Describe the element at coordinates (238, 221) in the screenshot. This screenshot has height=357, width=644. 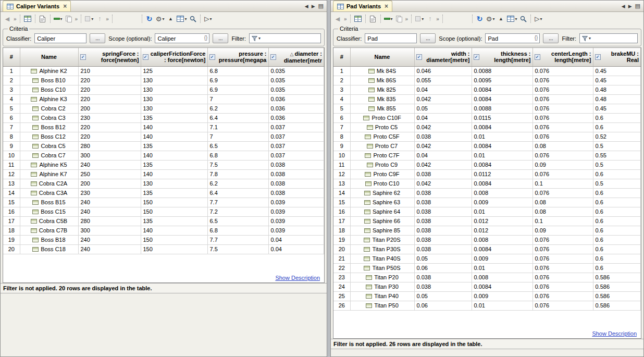
I see `value-cell: 6.5` at that location.